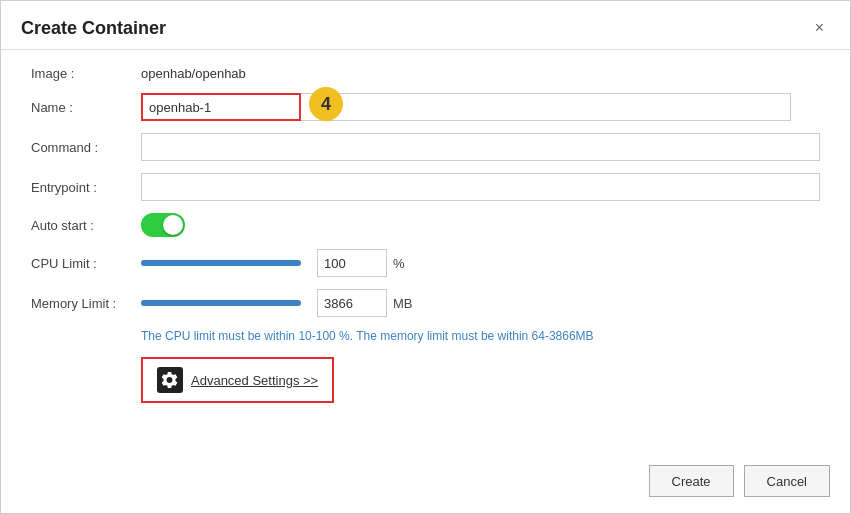 The image size is (851, 514). I want to click on name-row: Name : 4, so click(426, 107).